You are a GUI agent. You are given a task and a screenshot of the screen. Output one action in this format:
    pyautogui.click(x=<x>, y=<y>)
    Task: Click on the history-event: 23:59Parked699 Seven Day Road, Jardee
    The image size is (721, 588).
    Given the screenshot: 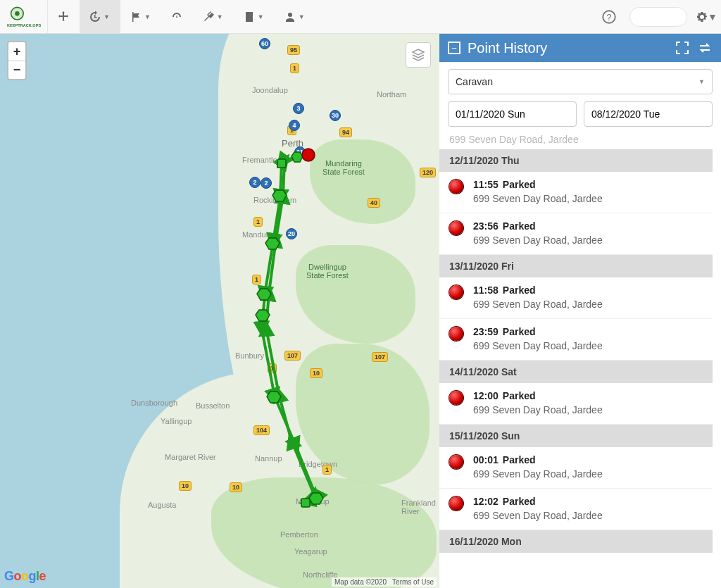 What is the action you would take?
    pyautogui.click(x=576, y=339)
    